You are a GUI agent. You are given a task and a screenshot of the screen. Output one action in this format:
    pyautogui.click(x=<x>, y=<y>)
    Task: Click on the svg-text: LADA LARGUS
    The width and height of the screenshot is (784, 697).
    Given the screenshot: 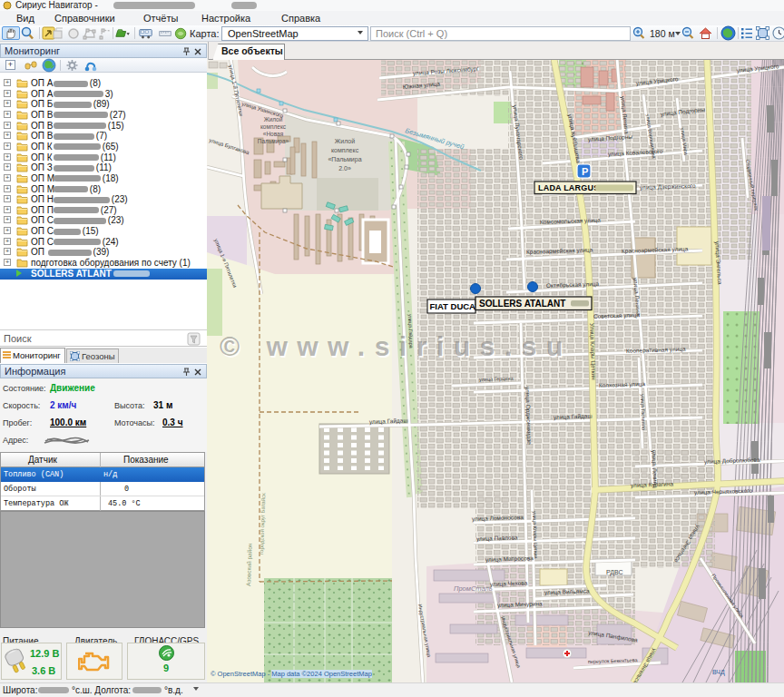 What is the action you would take?
    pyautogui.click(x=568, y=188)
    